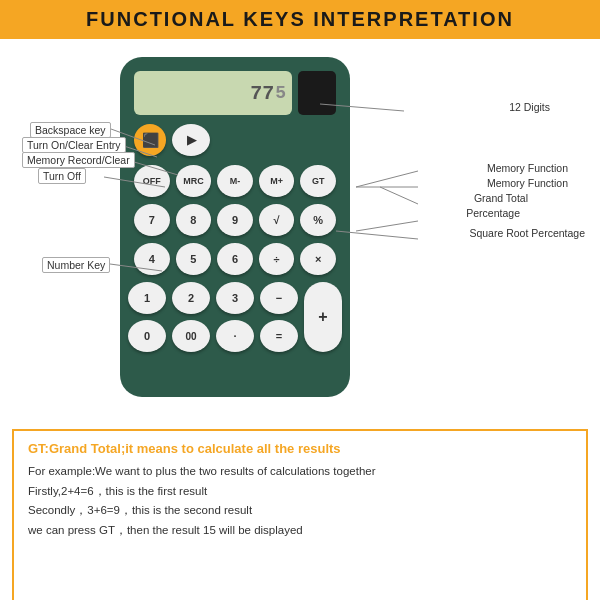 This screenshot has width=600, height=600. I want to click on label-sqrt-pct: Square Root Percentage, so click(527, 233).